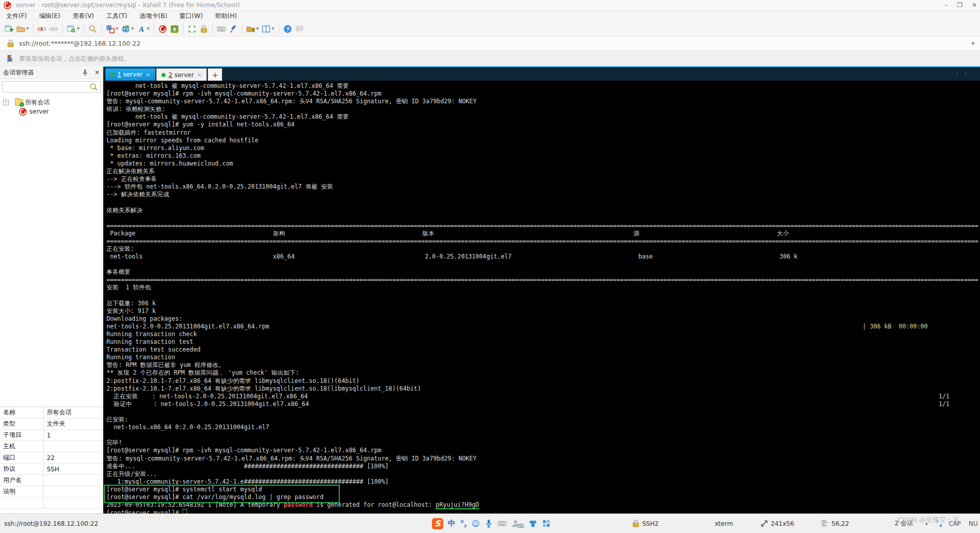 The image size is (980, 533). What do you see at coordinates (22, 446) in the screenshot?
I see `property-label: 主机` at bounding box center [22, 446].